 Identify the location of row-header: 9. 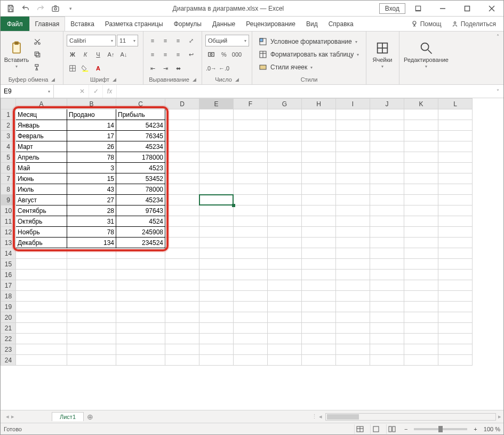
(9, 200).